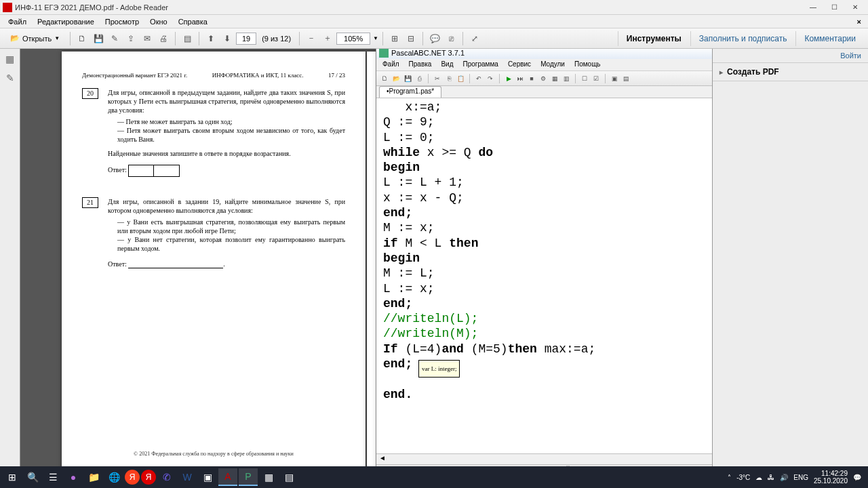  I want to click on pascal-menu-file: Файл, so click(391, 65).